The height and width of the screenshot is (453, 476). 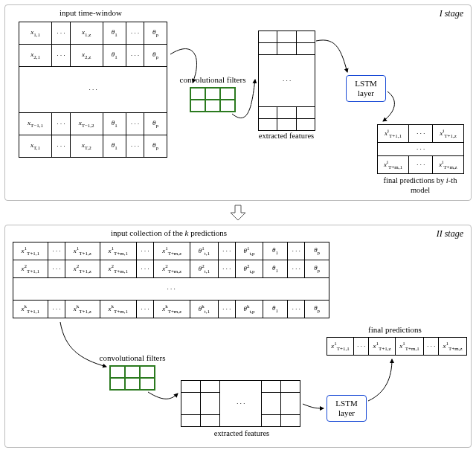 What do you see at coordinates (132, 358) in the screenshot?
I see `stage2-conv-heading: convolutional filters` at bounding box center [132, 358].